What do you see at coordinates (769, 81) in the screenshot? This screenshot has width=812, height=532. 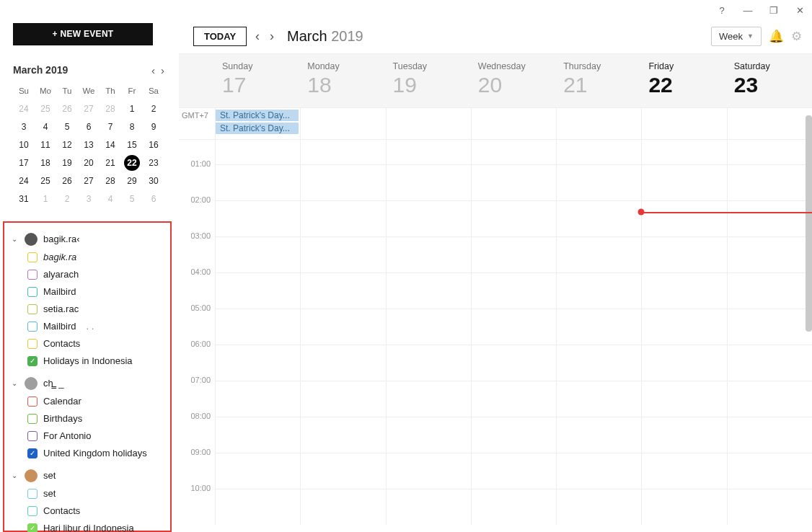 I see `day-header-cell: Saturday 23` at bounding box center [769, 81].